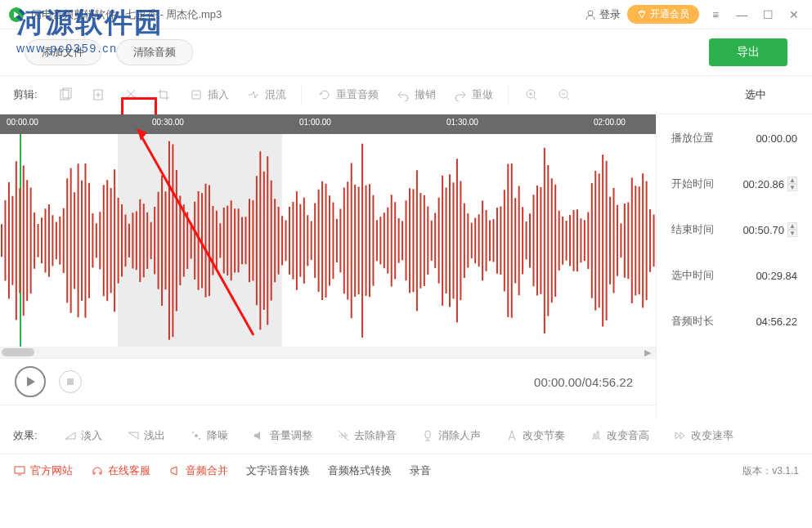  Describe the element at coordinates (343, 436) in the screenshot. I see `silence-icon` at that location.